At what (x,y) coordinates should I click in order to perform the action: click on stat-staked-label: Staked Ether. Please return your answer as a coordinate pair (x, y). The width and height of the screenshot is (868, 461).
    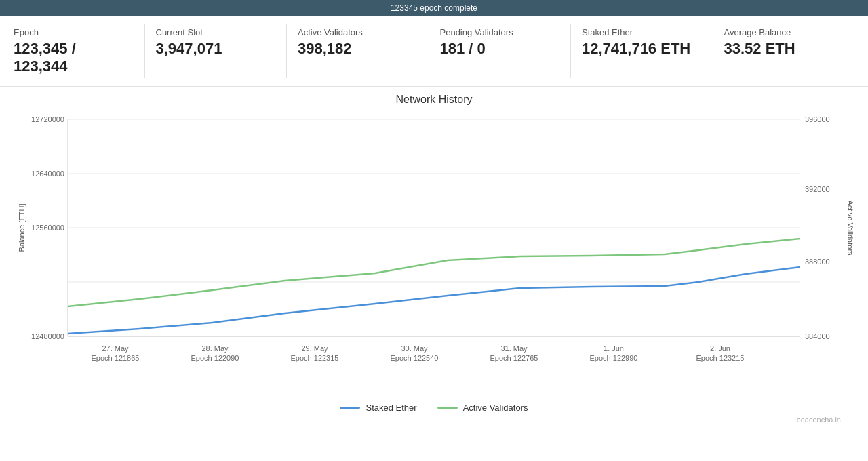
    Looking at the image, I should click on (642, 33).